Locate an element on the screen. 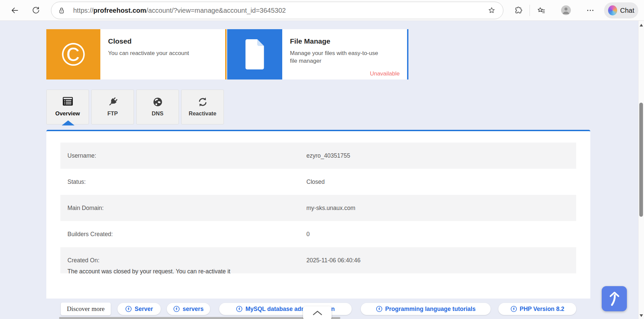 The width and height of the screenshot is (644, 319). tag-php-version: PHP Version 8.2 is located at coordinates (537, 309).